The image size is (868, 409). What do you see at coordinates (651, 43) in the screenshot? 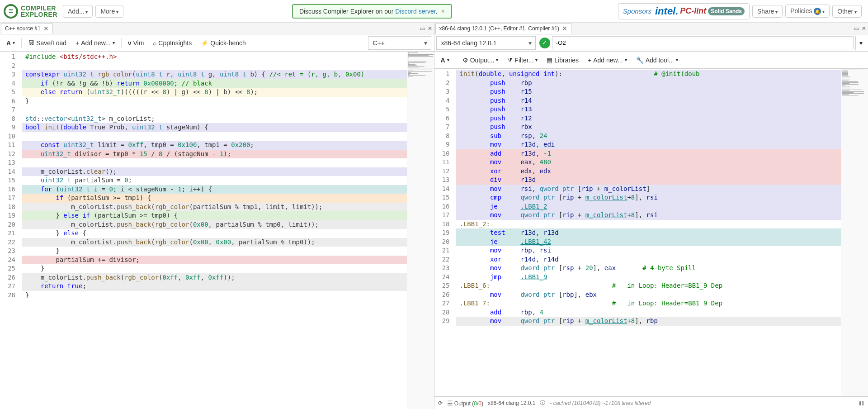
I see `compiler-select-row: x86-64 clang 12.0.1 ✓ ▾` at bounding box center [651, 43].